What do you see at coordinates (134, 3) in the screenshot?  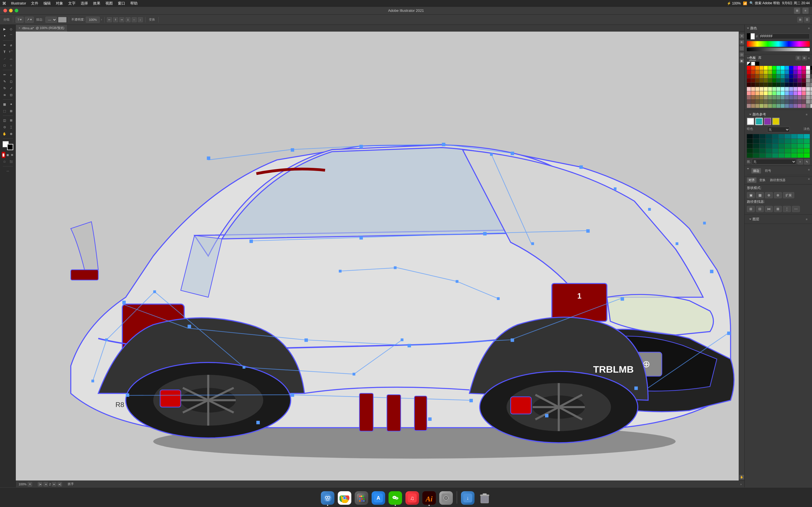 I see `menu-help: 帮助` at bounding box center [134, 3].